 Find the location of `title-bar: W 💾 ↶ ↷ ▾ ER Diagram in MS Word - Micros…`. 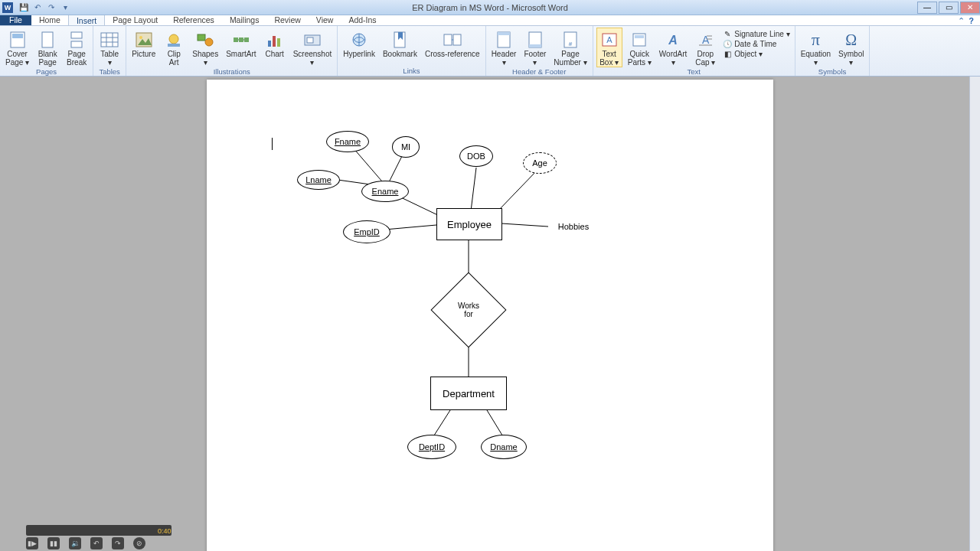

title-bar: W 💾 ↶ ↷ ▾ ER Diagram in MS Word - Micros… is located at coordinates (490, 8).